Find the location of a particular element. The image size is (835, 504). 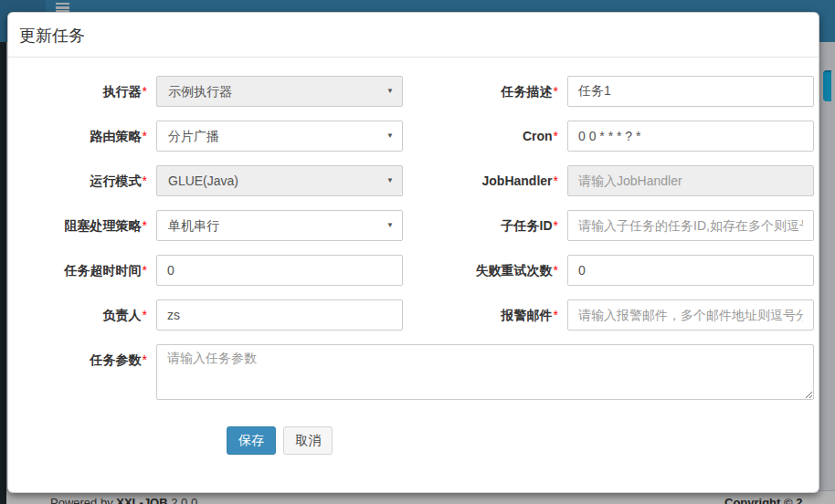

glue-type-label: 运行模式* is located at coordinates (85, 181).